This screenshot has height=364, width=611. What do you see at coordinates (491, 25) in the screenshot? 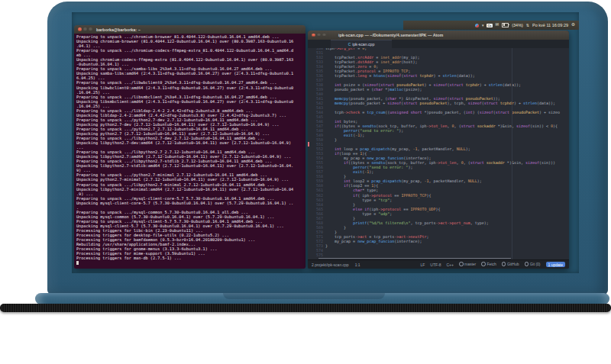
I see `ubuntu-top-panel: ▾ Cs ✉ (34%) ⇅ Po kvě 11 16:09:29 ⚙` at bounding box center [491, 25].